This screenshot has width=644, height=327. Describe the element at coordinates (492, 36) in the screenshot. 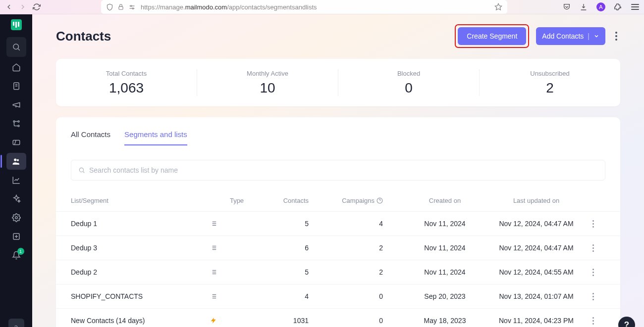

I see `highlight-create-segment: Create Segment` at that location.